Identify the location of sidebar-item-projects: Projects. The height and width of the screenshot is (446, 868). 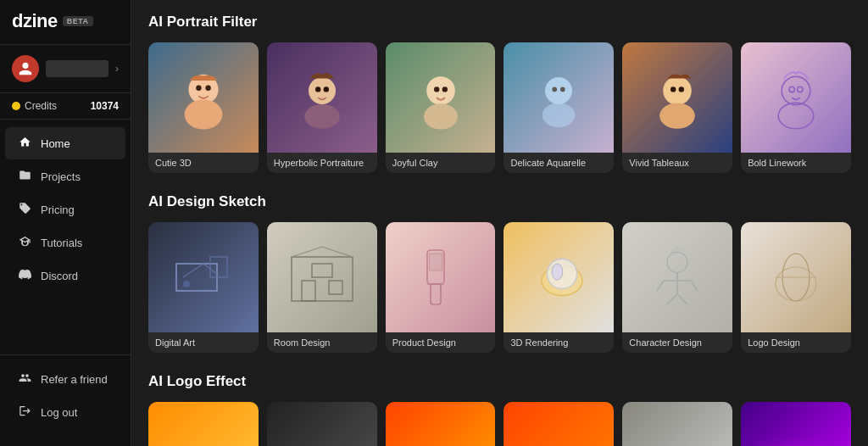
(65, 176).